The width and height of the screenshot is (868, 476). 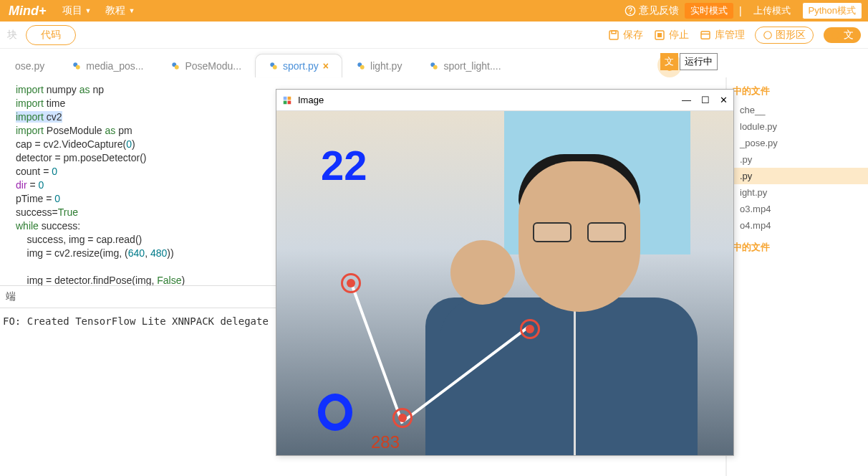 What do you see at coordinates (335, 412) in the screenshot?
I see `phase-circle` at bounding box center [335, 412].